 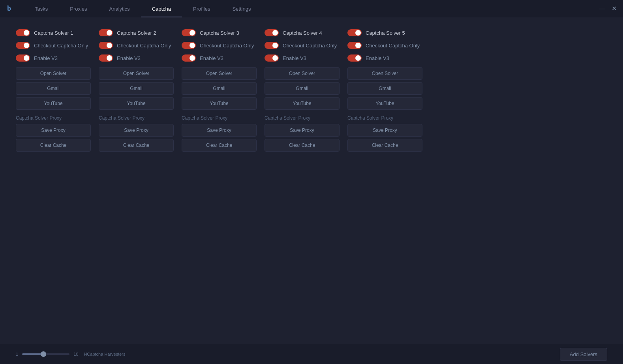 I want to click on close-button: ✕, so click(x=614, y=9).